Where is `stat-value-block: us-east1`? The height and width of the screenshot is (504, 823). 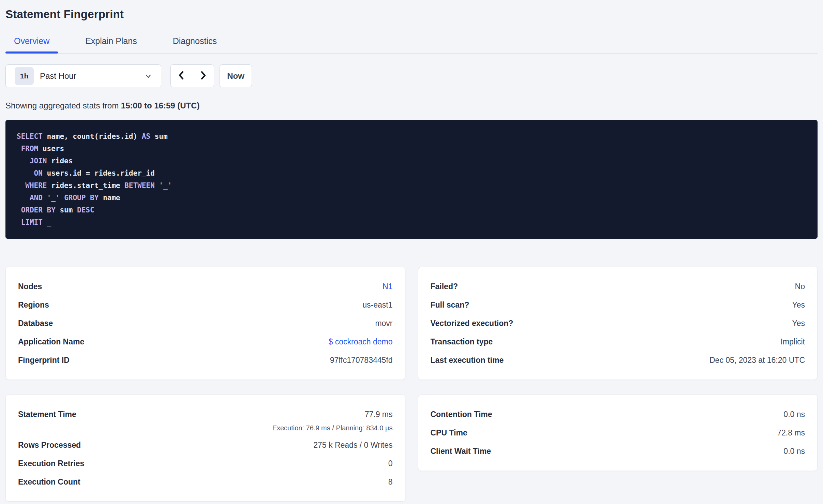 stat-value-block: us-east1 is located at coordinates (377, 305).